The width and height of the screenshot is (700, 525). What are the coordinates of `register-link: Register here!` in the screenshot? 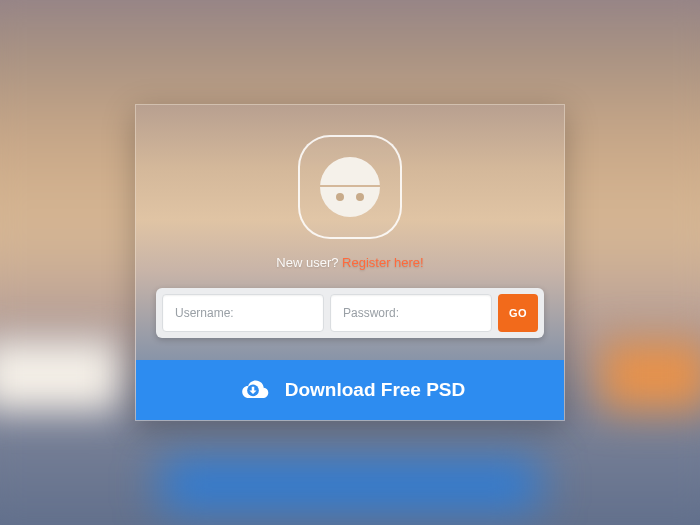 It's located at (383, 262).